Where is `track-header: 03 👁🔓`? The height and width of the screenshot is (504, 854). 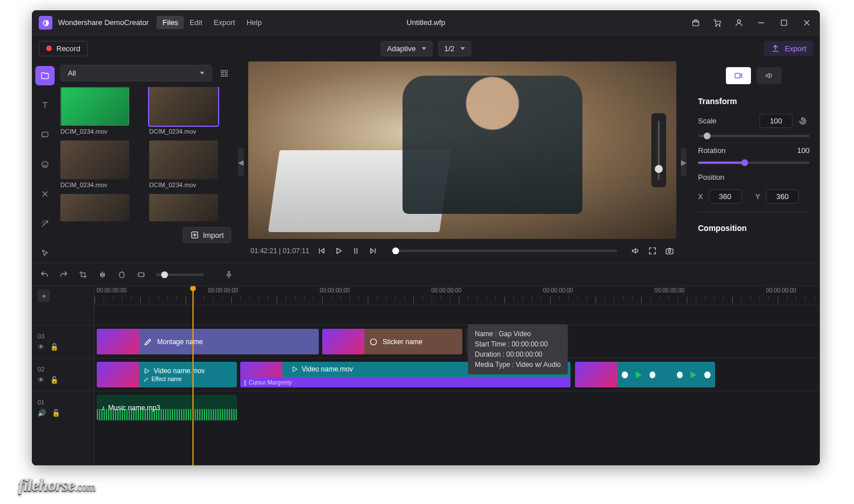 track-header: 03 👁🔓 is located at coordinates (63, 341).